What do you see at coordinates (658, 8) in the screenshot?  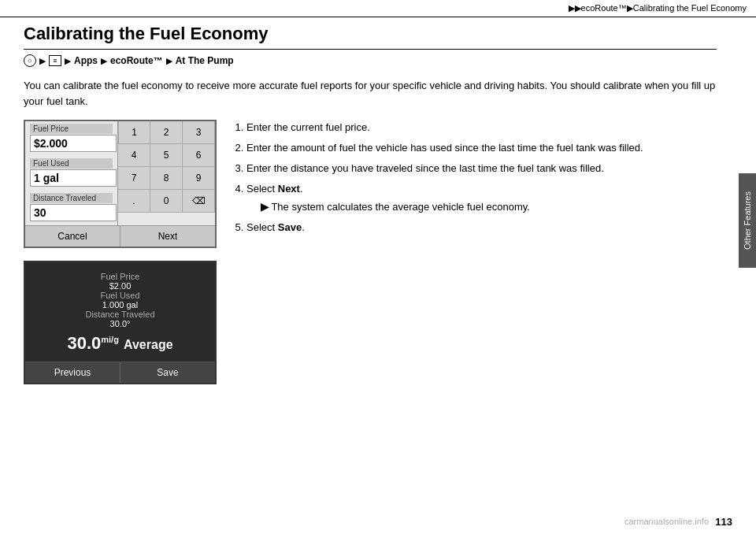 I see `header-breadcrumb: ▶▶ecoRoute™▶Calibrating the Fuel Economy` at bounding box center [658, 8].